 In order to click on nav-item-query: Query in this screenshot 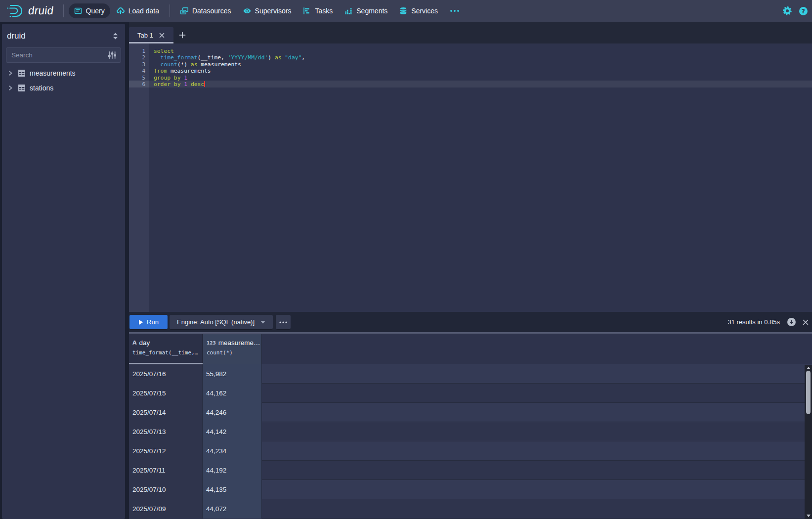, I will do `click(89, 11)`.